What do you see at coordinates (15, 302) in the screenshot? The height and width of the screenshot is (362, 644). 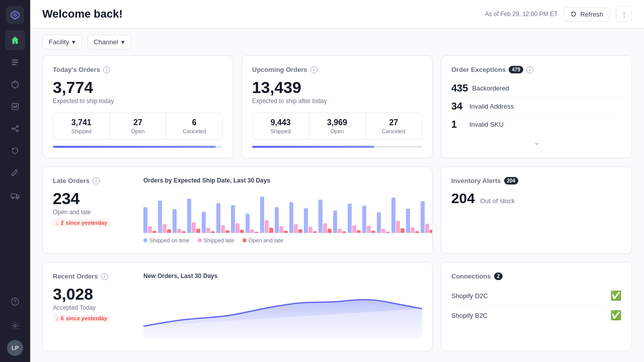 I see `sidebar-item-help` at bounding box center [15, 302].